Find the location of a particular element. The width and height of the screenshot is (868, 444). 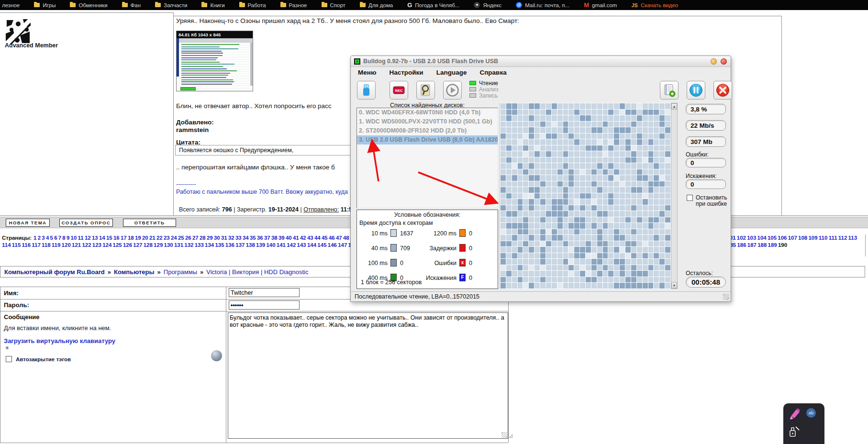

disk-item: 1. WDC WD5000LPVX-22V0TT0 HDD (500,1 Gb) is located at coordinates (427, 122).